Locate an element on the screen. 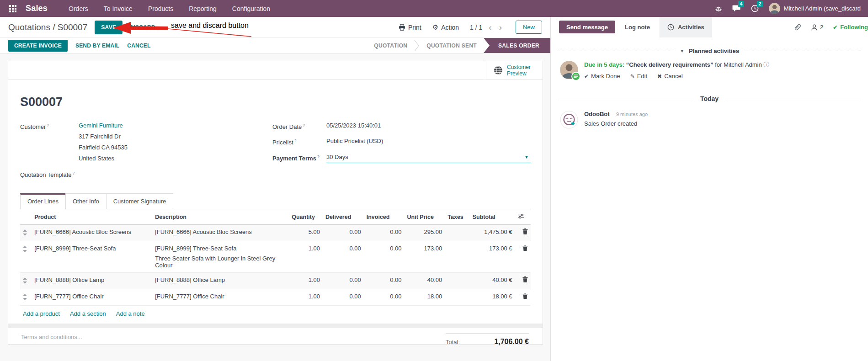  create-invoice-button: CREATE INVOICE is located at coordinates (38, 46).